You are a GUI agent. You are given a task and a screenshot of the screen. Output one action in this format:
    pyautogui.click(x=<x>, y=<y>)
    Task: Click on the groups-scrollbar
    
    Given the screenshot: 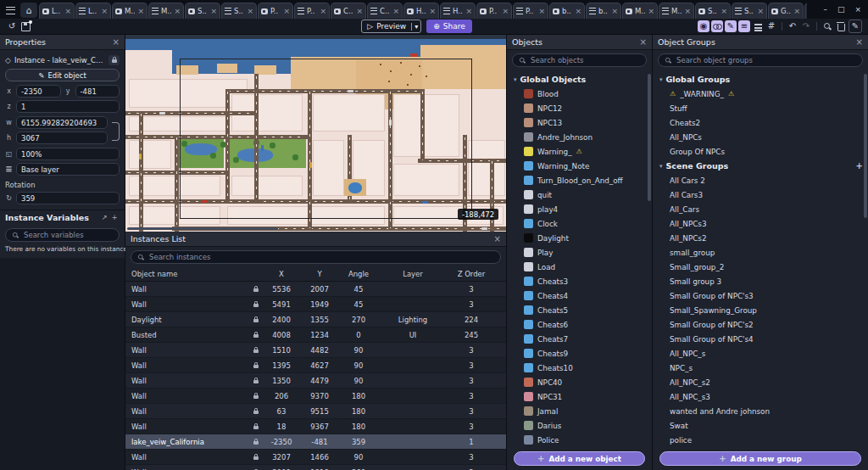 What is the action you would take?
    pyautogui.click(x=865, y=146)
    